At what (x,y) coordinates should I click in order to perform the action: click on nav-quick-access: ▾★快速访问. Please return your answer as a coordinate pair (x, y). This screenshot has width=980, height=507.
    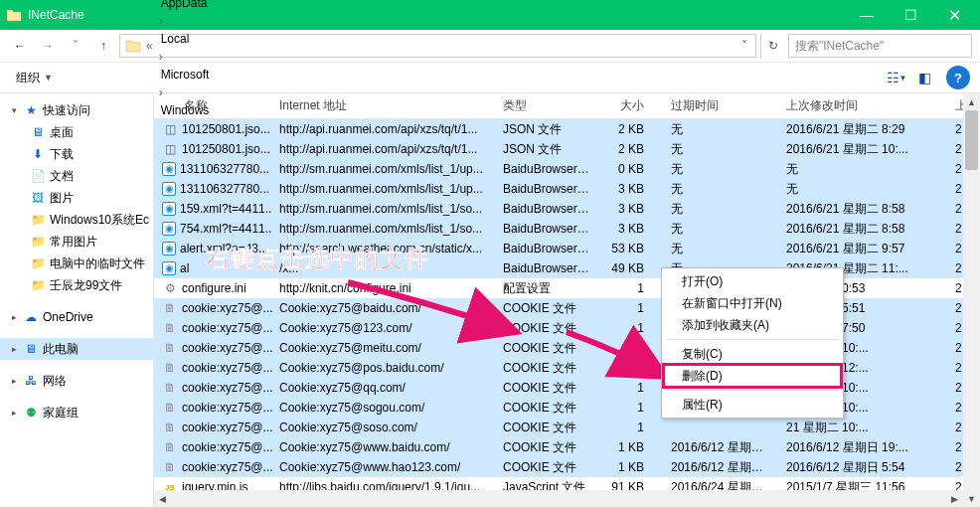
    Looking at the image, I should click on (77, 110).